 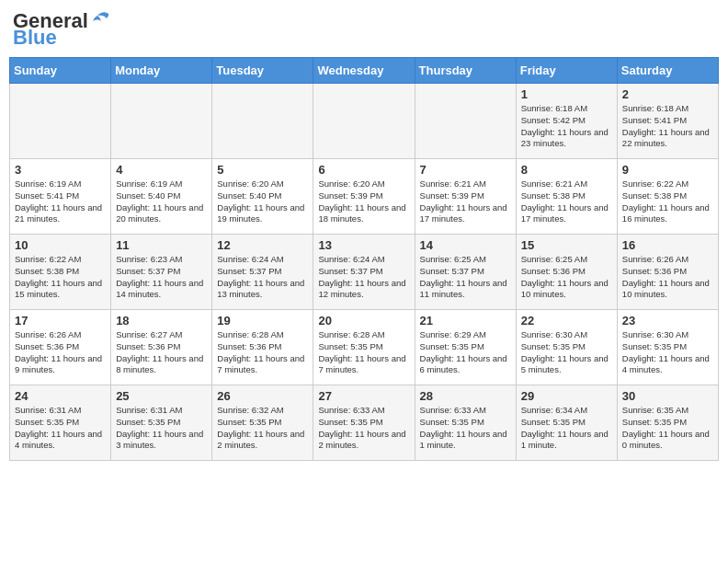 I want to click on week-row-3: 10Sunrise: 6:22 AM Sunset: 5:38 PM Dayli…, so click(x=364, y=272).